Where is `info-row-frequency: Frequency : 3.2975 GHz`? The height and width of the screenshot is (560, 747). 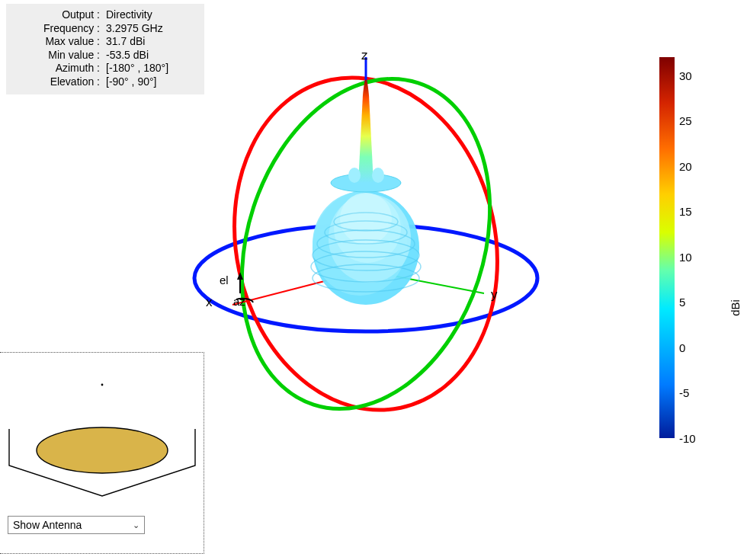 info-row-frequency: Frequency : 3.2975 GHz is located at coordinates (105, 29).